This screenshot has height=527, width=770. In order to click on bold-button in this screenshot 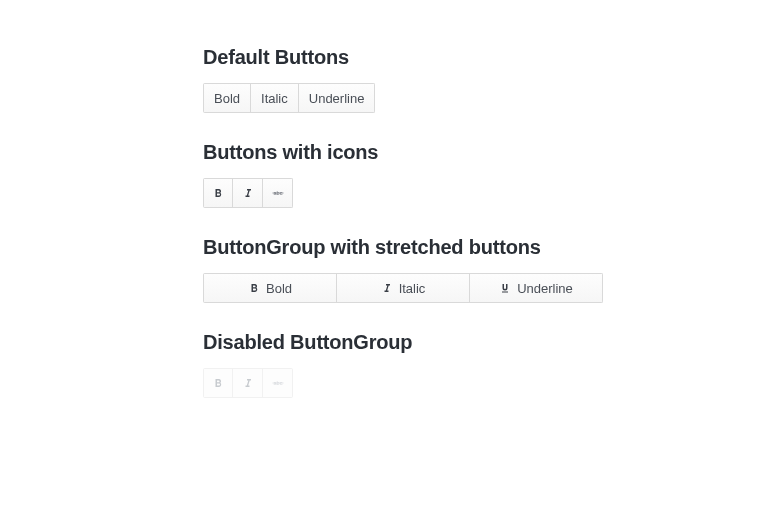, I will do `click(218, 193)`.